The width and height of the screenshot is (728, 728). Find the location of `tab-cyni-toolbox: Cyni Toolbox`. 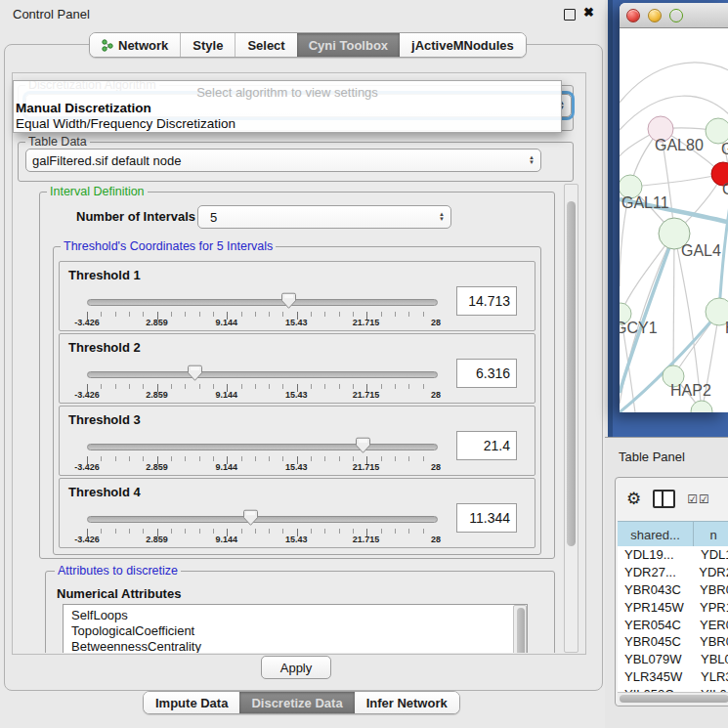

tab-cyni-toolbox: Cyni Toolbox is located at coordinates (348, 45).